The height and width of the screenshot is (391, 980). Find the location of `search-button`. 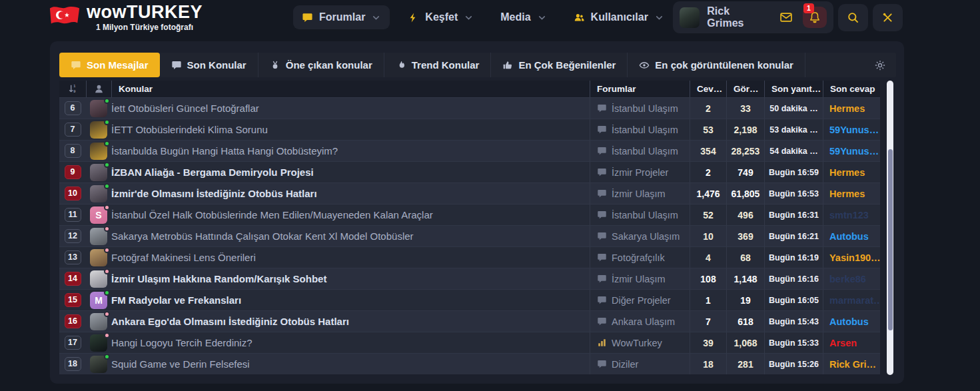

search-button is located at coordinates (853, 17).